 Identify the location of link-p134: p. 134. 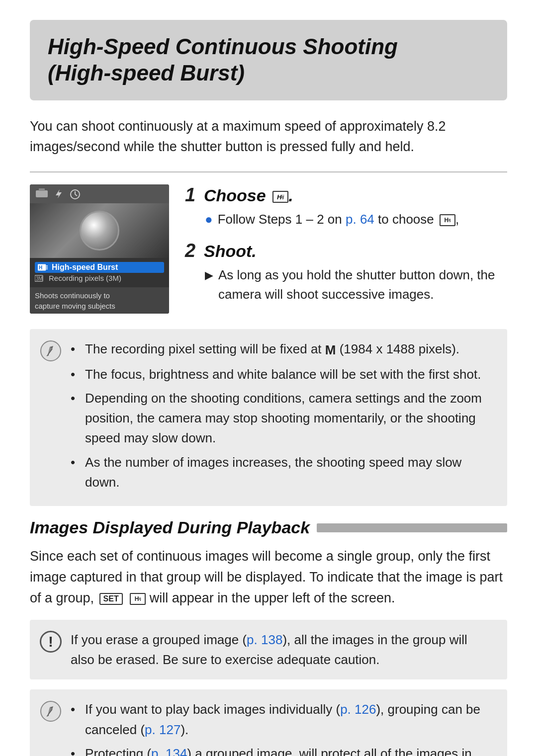
(169, 751).